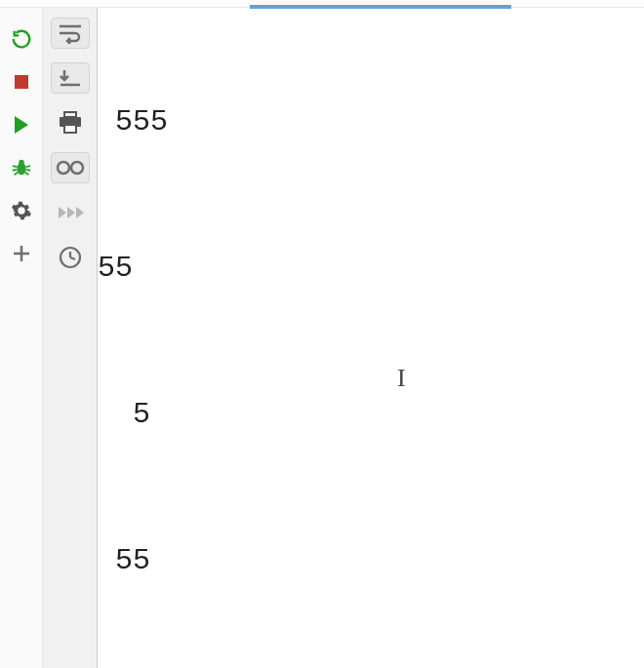 This screenshot has width=644, height=668. Describe the element at coordinates (21, 168) in the screenshot. I see `debug-button` at that location.